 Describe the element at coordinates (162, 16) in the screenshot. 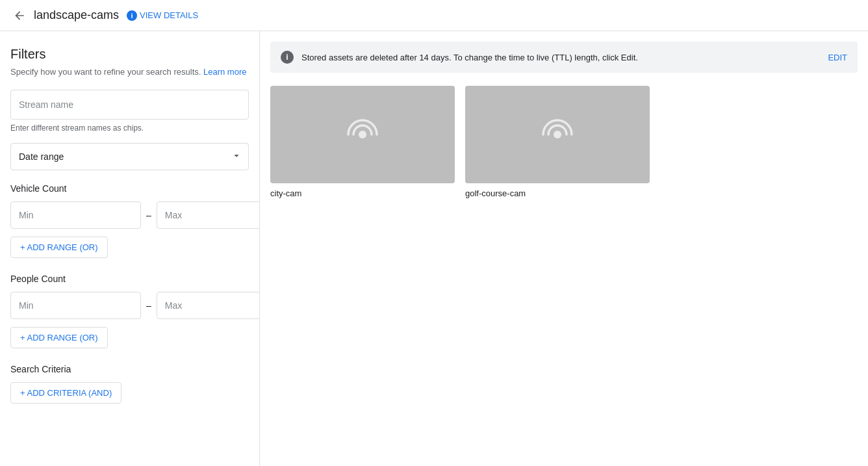

I see `view-details-link: i VIEW DETAILS` at that location.